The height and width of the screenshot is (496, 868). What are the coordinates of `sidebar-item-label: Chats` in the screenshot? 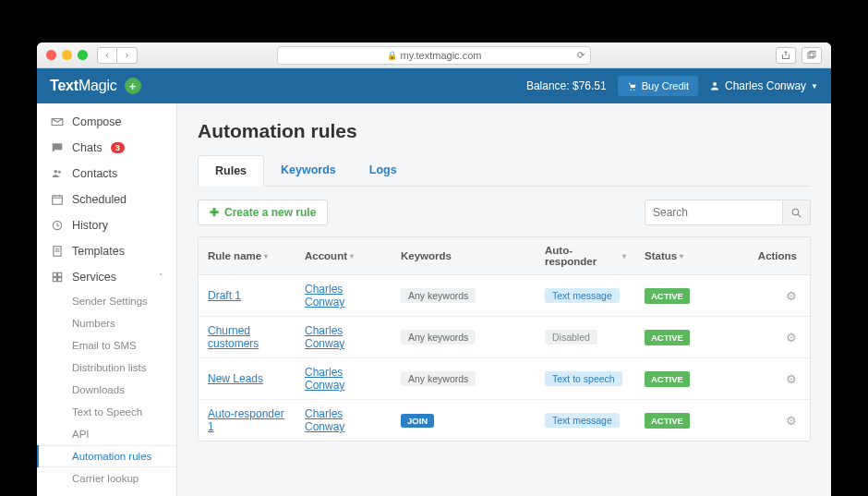 It's located at (87, 148).